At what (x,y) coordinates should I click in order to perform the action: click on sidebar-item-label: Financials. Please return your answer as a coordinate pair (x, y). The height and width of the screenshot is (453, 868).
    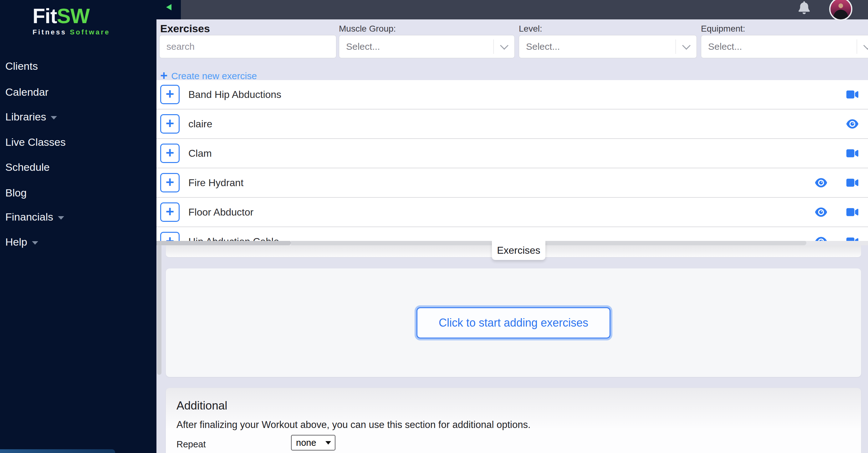
    Looking at the image, I should click on (29, 217).